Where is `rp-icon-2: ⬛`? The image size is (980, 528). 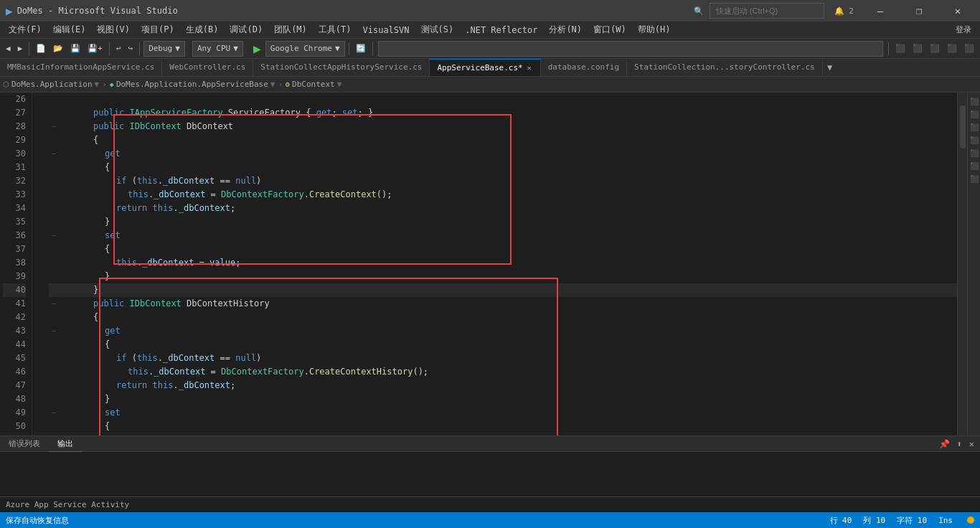 rp-icon-2: ⬛ is located at coordinates (974, 114).